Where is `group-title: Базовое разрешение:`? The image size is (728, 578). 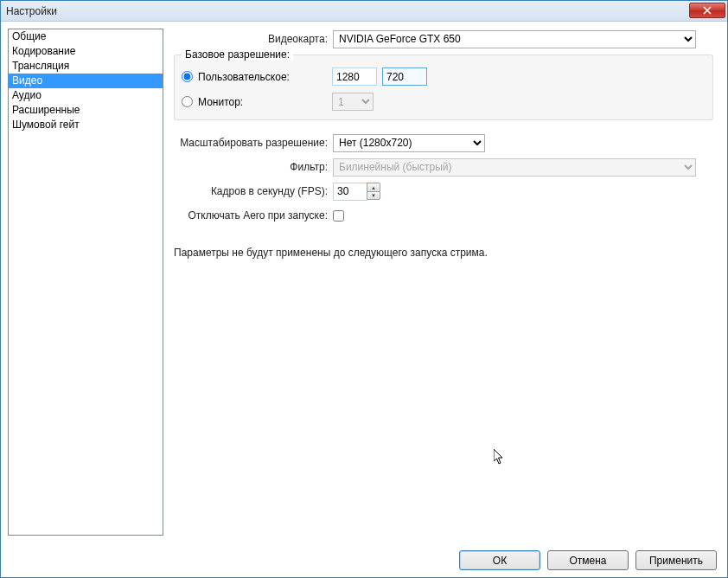 group-title: Базовое разрешение: is located at coordinates (237, 55).